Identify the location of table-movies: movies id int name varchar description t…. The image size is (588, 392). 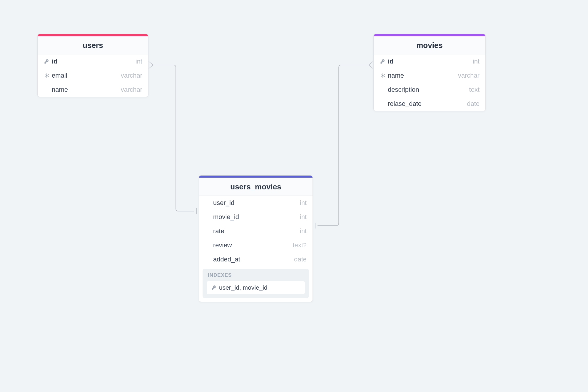
(430, 72).